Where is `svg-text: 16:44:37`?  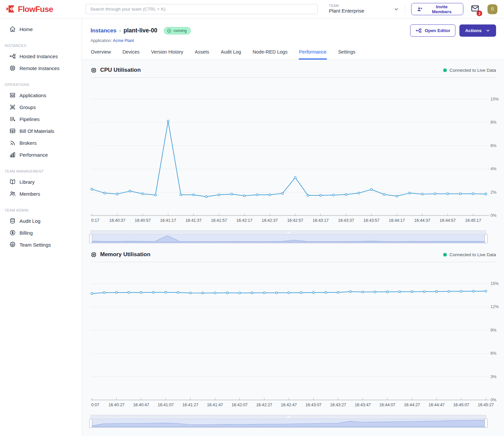 svg-text: 16:44:37 is located at coordinates (422, 220).